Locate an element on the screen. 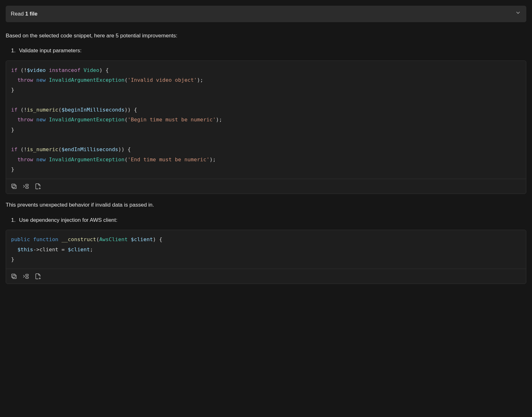  chevron-down-icon is located at coordinates (518, 14).